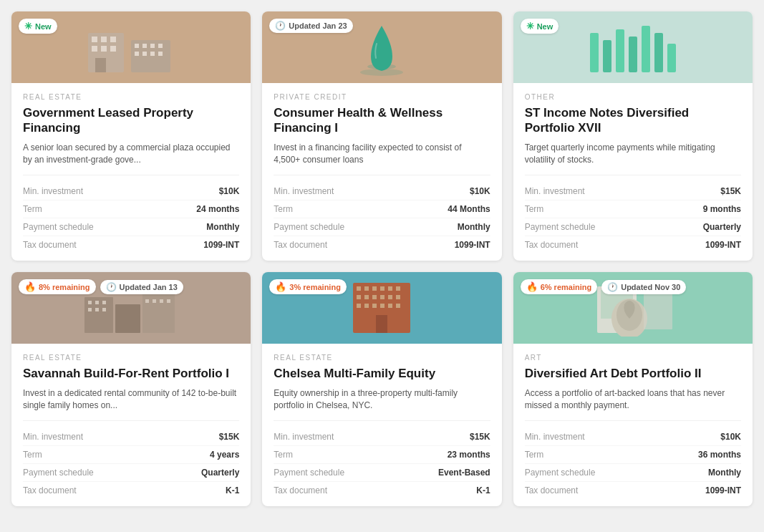  What do you see at coordinates (633, 209) in the screenshot?
I see `detail-term: Term 9 months` at bounding box center [633, 209].